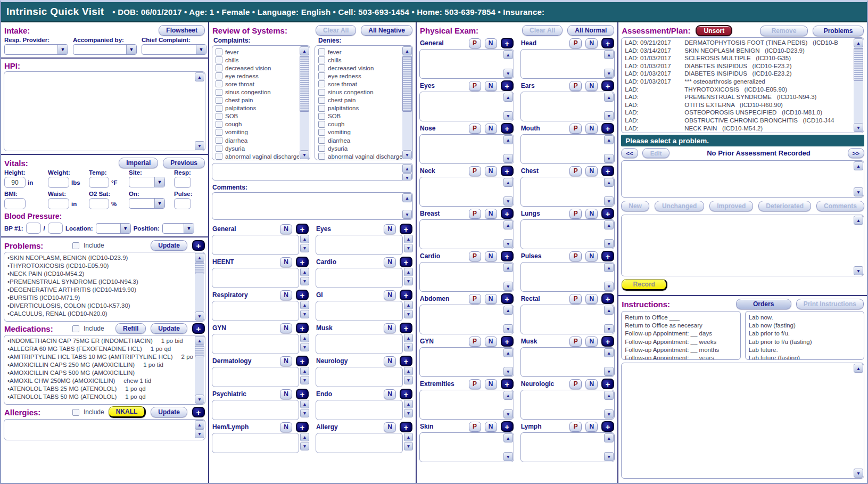 Image resolution: width=868 pixels, height=484 pixels. I want to click on previous-button: Previous, so click(184, 163).